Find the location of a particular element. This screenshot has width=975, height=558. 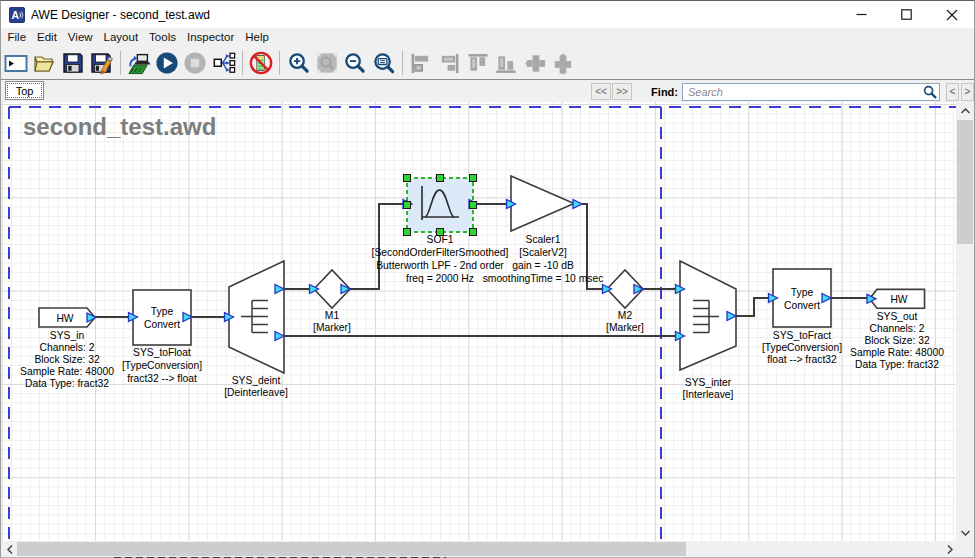

align-top-icon is located at coordinates (478, 64).